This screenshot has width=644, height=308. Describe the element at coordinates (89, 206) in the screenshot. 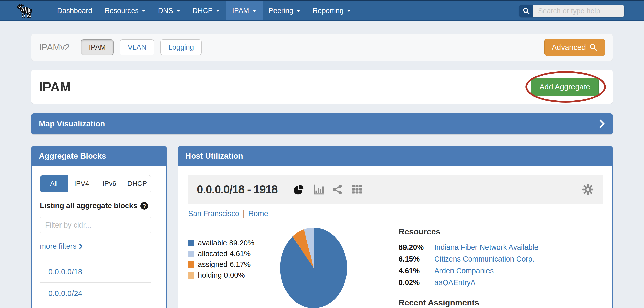

I see `listing-label: Listing all aggregate blocks` at that location.